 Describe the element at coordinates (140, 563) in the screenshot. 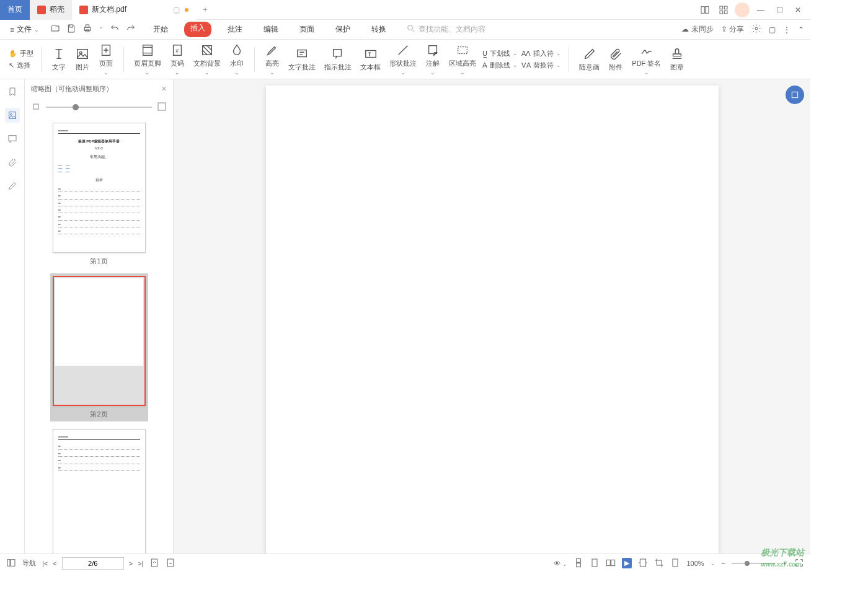

I see `last-page-button: >|` at that location.